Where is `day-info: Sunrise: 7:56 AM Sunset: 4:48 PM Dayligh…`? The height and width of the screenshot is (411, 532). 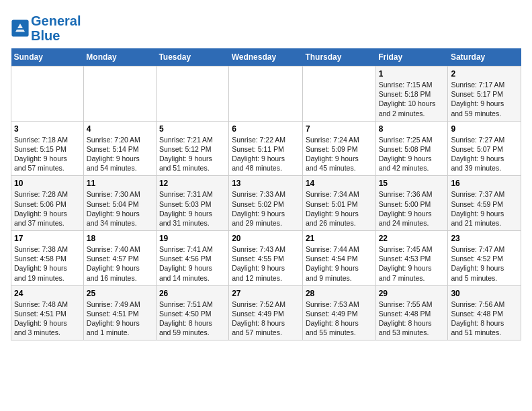 day-info: Sunrise: 7:56 AM Sunset: 4:48 PM Dayligh… is located at coordinates (484, 318).